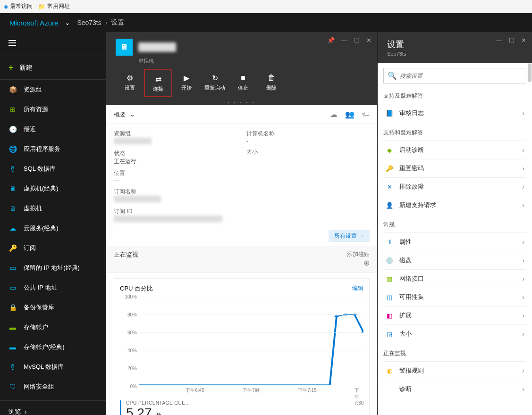  Describe the element at coordinates (53, 90) in the screenshot. I see `sidebar-item: 📦资源组` at that location.